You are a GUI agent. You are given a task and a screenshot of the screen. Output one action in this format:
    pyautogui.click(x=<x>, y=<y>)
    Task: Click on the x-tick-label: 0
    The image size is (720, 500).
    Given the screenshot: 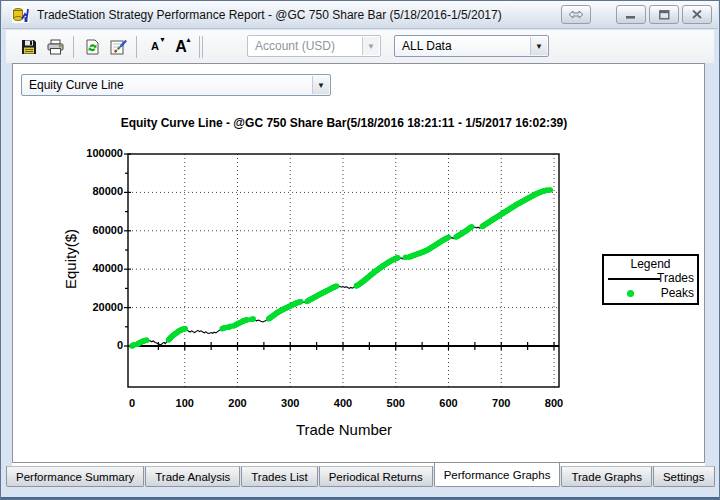 What is the action you would take?
    pyautogui.click(x=132, y=403)
    